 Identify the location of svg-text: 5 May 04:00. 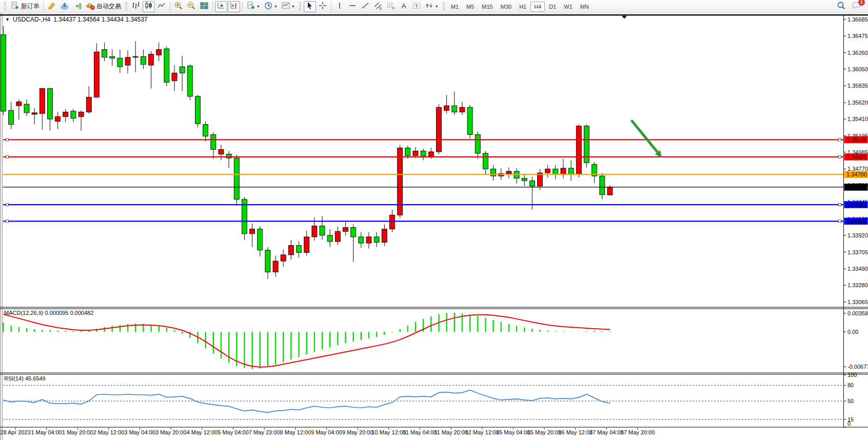
(233, 432).